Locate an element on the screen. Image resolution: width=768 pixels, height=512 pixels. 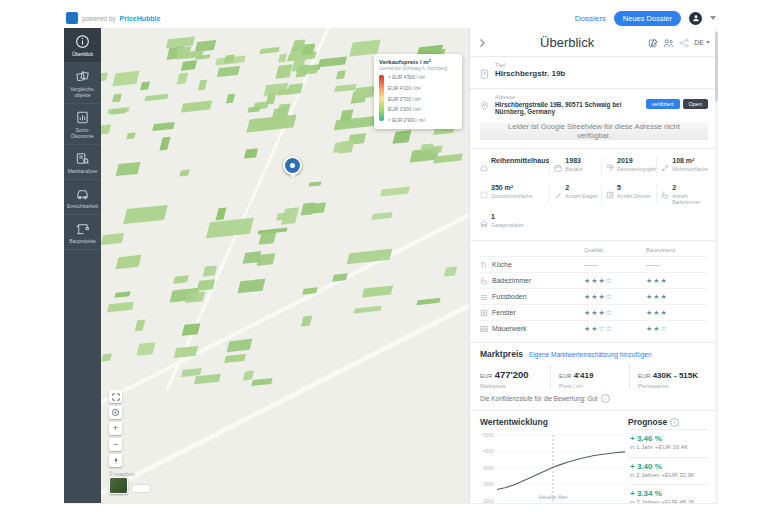
area-icon is located at coordinates (665, 167).